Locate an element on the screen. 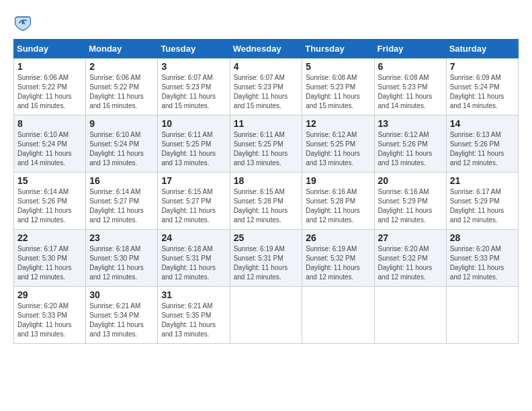 The height and width of the screenshot is (411, 532). calendar-cell: 15 Sunrise: 6:14 AM Sunset: 5:26 PM Dayl… is located at coordinates (50, 201).